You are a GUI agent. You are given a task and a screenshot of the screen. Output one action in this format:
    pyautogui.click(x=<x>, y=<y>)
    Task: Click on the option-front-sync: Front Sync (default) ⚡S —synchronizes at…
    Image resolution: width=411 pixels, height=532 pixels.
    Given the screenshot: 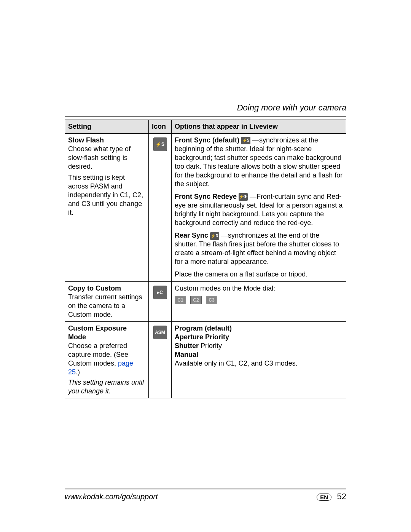 What is the action you would take?
    pyautogui.click(x=259, y=162)
    